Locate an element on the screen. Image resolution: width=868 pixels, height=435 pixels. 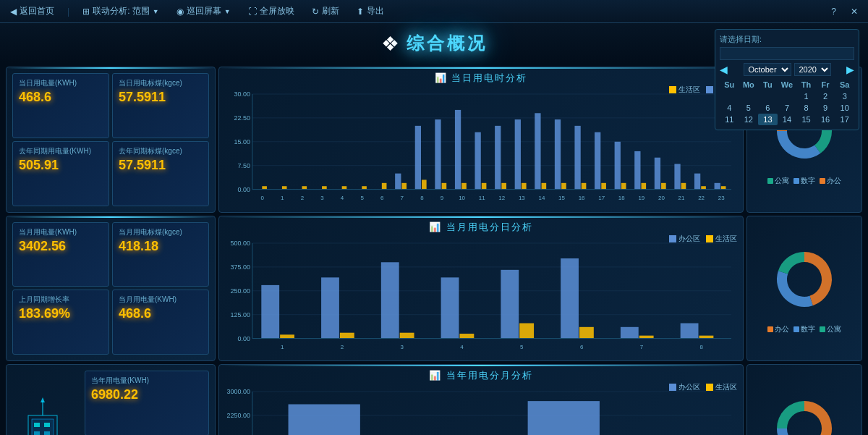
dropdown-icon2: ▼ is located at coordinates (227, 12).